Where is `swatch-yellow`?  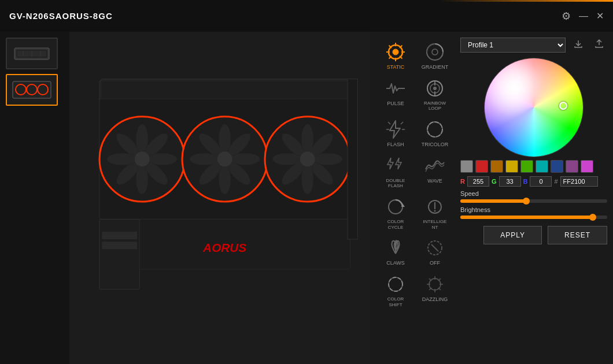
swatch-yellow is located at coordinates (512, 166).